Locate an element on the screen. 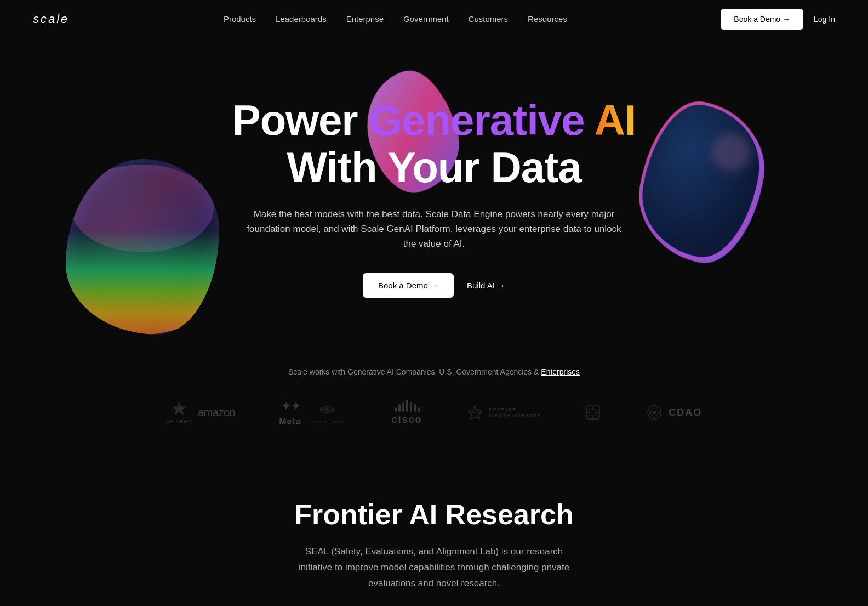  logos-tagline: Scale works with Generative AI Companies… is located at coordinates (434, 372).